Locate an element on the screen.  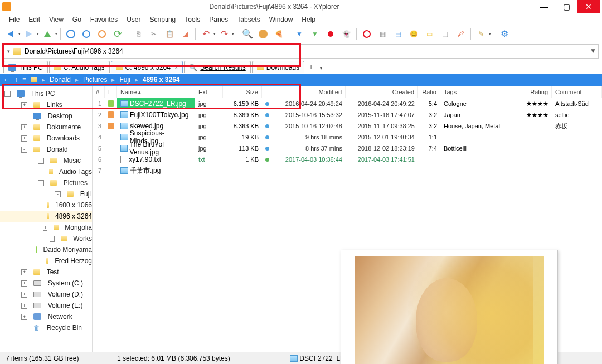
brush-icon: 🖌 is located at coordinates (460, 34).